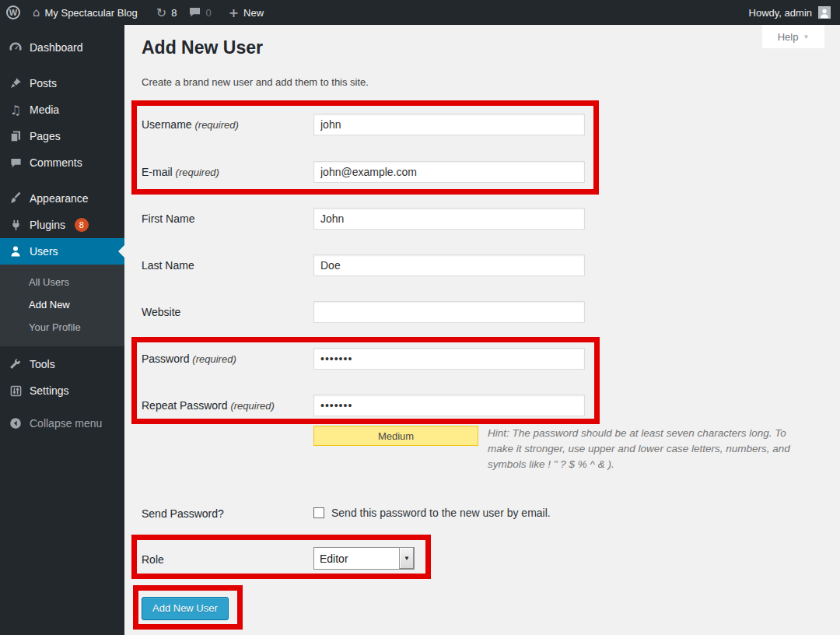 The height and width of the screenshot is (635, 840). I want to click on sidebar-item-settings: Settings, so click(62, 391).